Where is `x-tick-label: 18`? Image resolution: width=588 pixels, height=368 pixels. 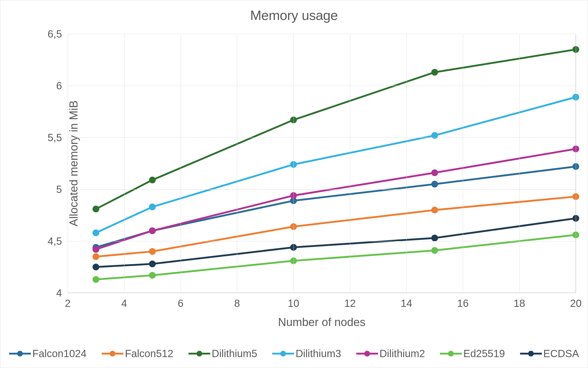 x-tick-label: 18 is located at coordinates (520, 304).